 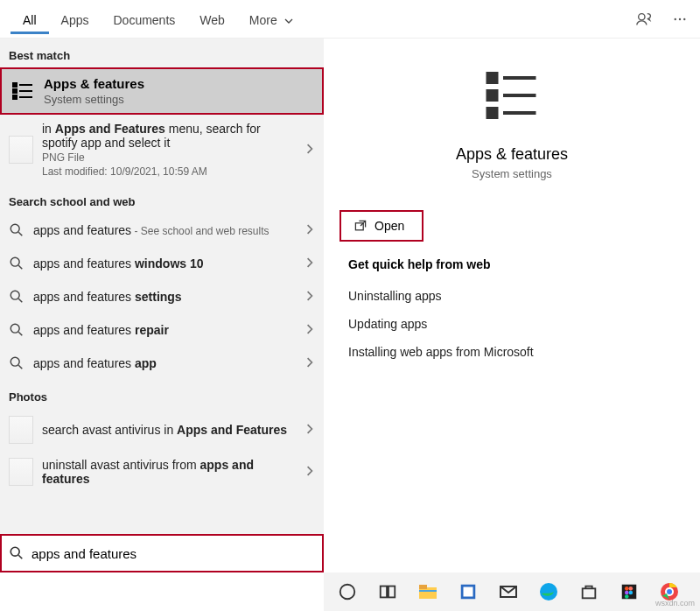 I want to click on photo-result: uninstall avast antivirus from apps and …, so click(x=162, y=489).